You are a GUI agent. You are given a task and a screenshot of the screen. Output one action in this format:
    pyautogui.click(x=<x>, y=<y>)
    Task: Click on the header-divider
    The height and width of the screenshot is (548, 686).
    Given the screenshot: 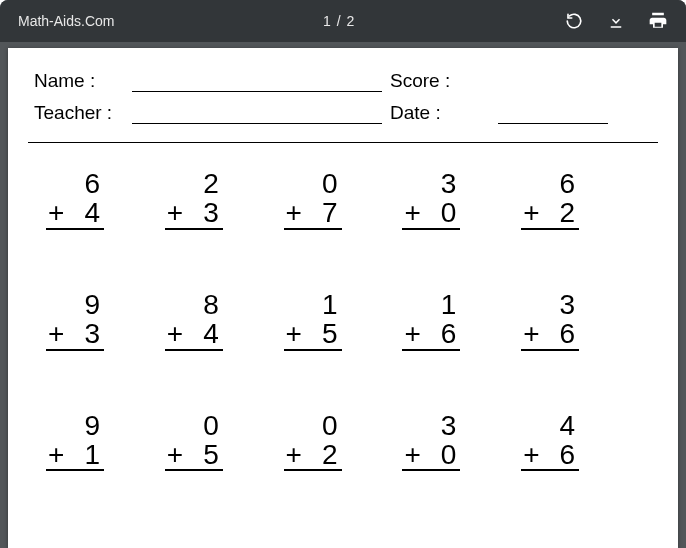 What is the action you would take?
    pyautogui.click(x=343, y=142)
    